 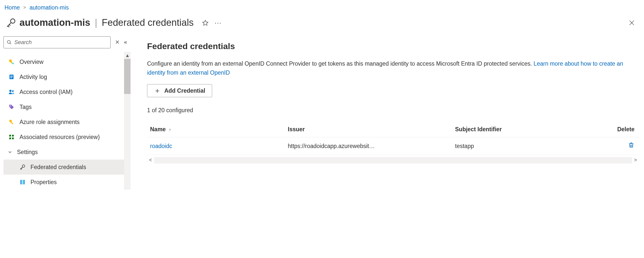 I want to click on favorite-star-icon, so click(x=205, y=23).